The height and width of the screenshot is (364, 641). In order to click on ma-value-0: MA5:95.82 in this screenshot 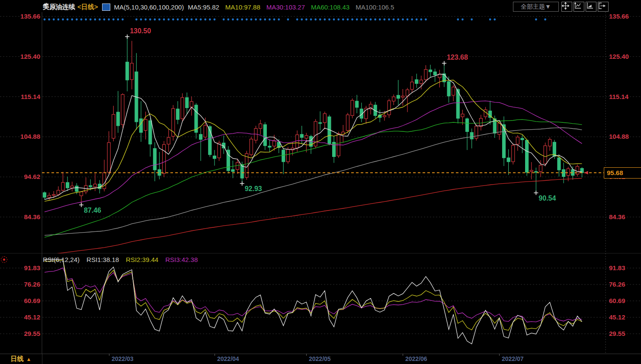, I will do `click(203, 7)`.